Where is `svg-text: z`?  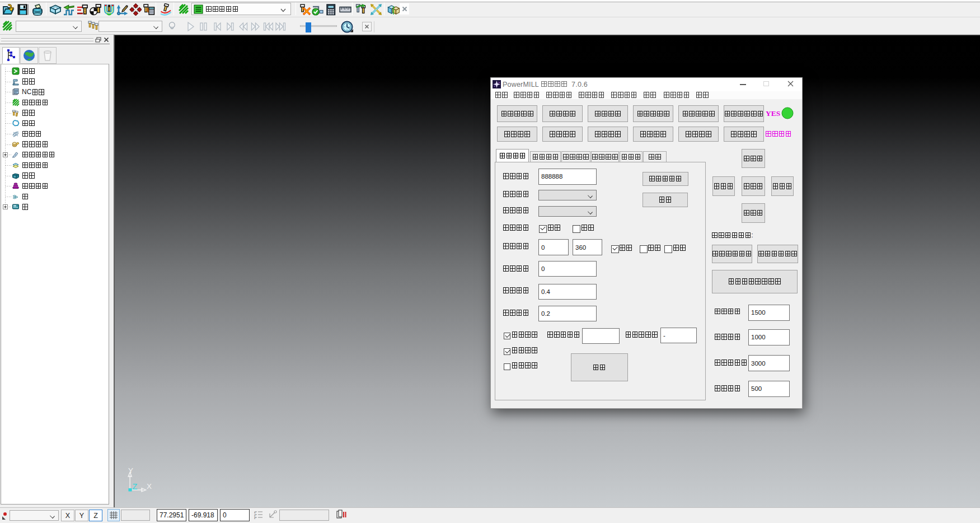
svg-text: z is located at coordinates (255, 518).